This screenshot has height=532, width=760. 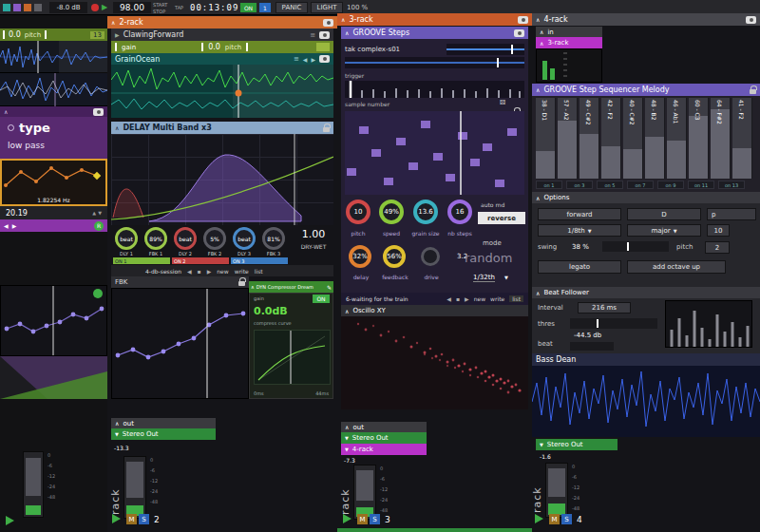 I want to click on reverse-button: reverse, so click(x=502, y=218).